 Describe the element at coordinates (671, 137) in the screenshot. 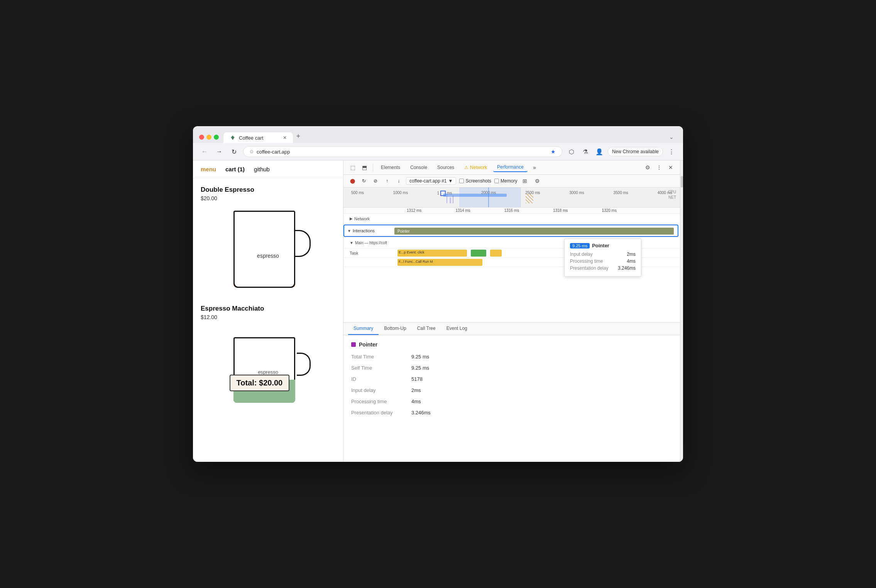

I see `tab-more-button: ⌄` at that location.